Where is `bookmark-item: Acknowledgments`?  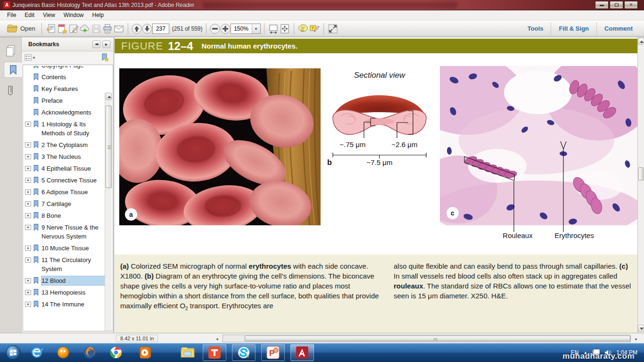
bookmark-item: Acknowledgments is located at coordinates (65, 112).